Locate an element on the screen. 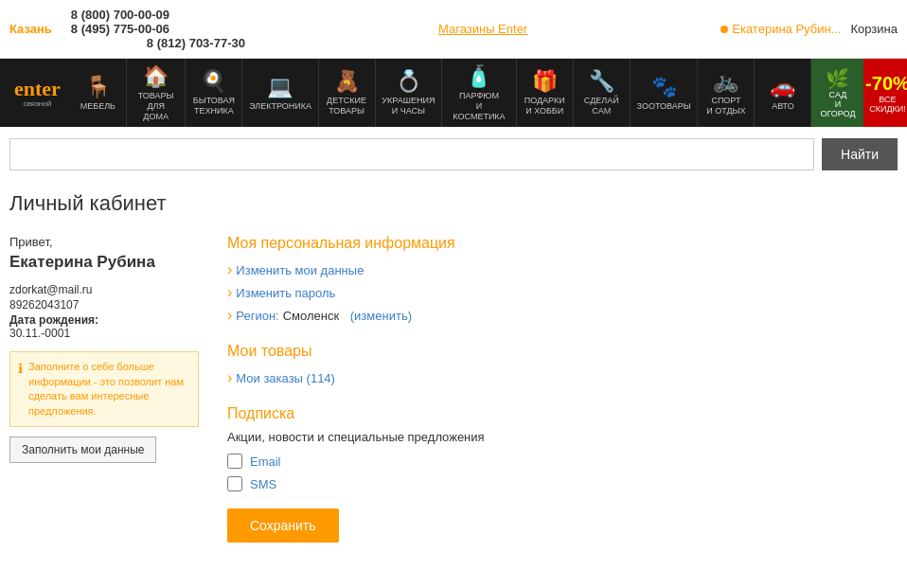  sale-label1: ВСЕ is located at coordinates (887, 99).